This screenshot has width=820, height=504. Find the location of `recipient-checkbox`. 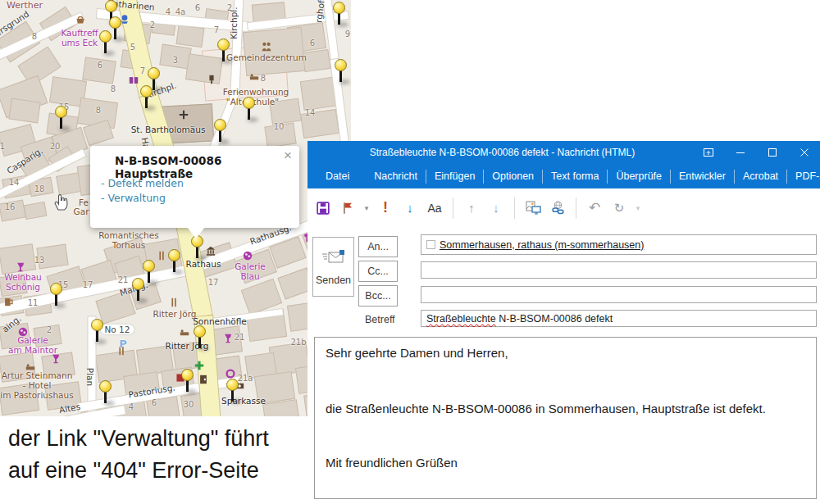

recipient-checkbox is located at coordinates (431, 244).